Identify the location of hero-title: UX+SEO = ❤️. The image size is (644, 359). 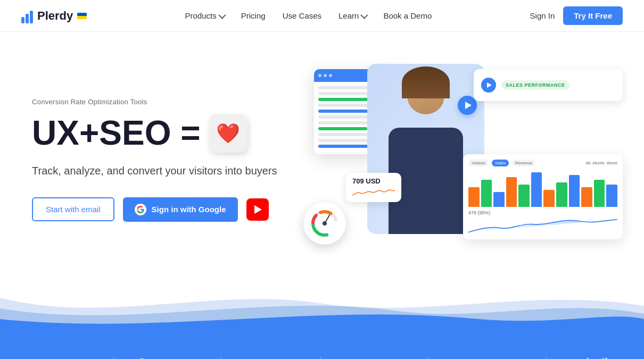
(154, 133).